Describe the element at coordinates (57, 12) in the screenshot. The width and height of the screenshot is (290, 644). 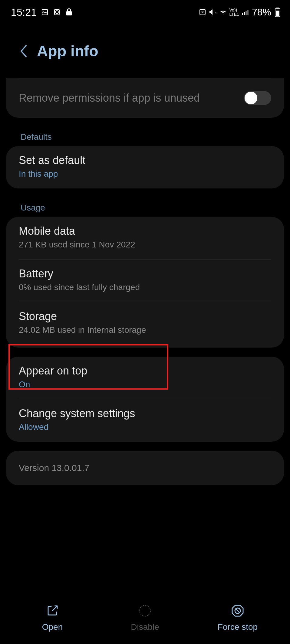
I see `clock-icon` at that location.